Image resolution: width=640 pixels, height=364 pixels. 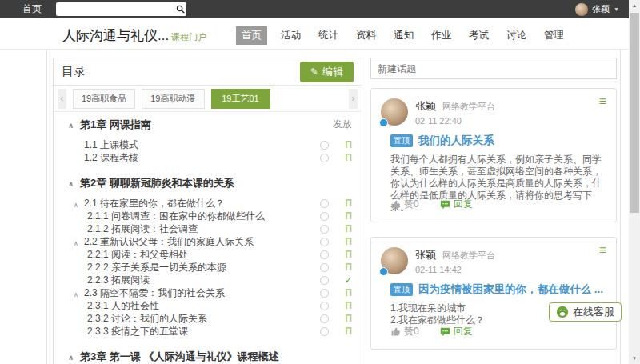 What do you see at coordinates (208, 203) in the screenshot?
I see `toc-item-row: ∧2.1 待在家里的你，都在做什么？Π` at bounding box center [208, 203].